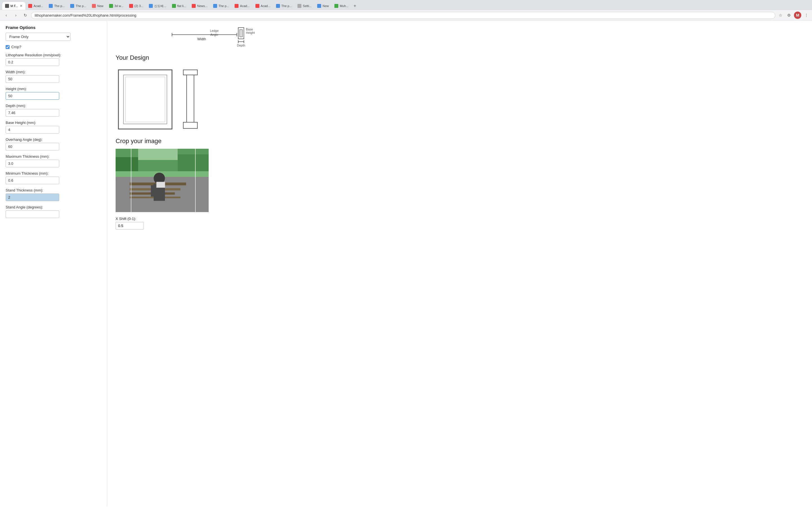 The height and width of the screenshot is (507, 812). Describe the element at coordinates (780, 15) in the screenshot. I see `bookmark-icon: ☆` at that location.